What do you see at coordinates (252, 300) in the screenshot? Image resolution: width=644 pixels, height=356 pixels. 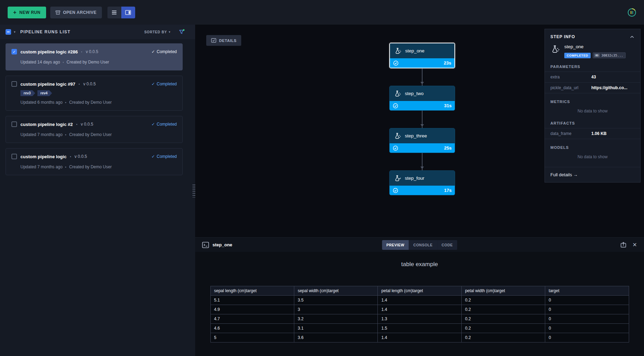 I see `table-cell: 5.1` at bounding box center [252, 300].